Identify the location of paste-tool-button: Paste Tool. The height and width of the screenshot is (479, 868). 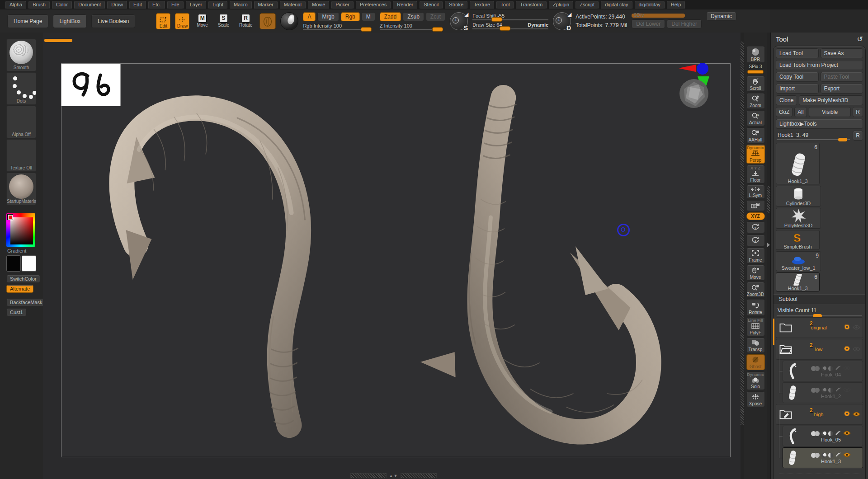
(842, 77).